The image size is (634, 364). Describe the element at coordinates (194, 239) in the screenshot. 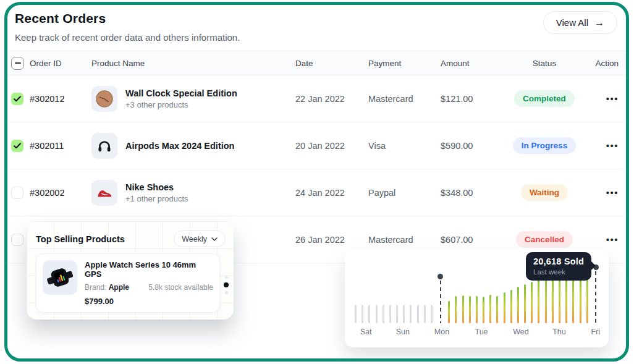

I see `period-label: Weekly` at that location.